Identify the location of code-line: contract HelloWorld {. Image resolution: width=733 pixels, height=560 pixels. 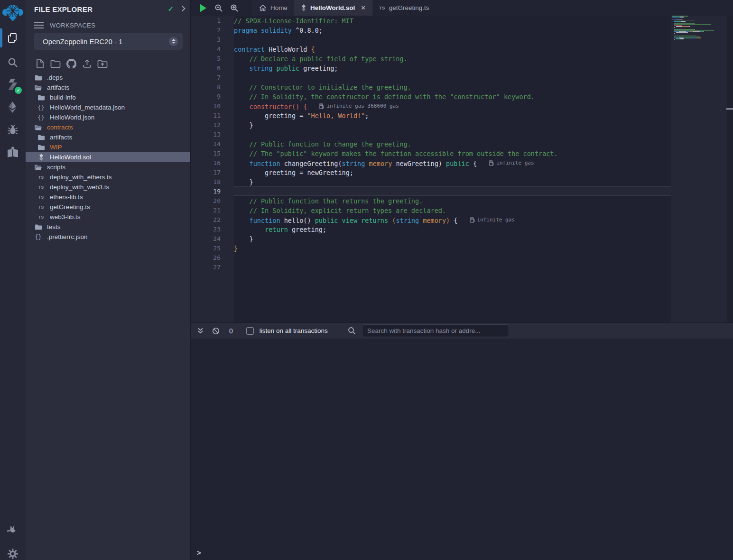
(396, 49).